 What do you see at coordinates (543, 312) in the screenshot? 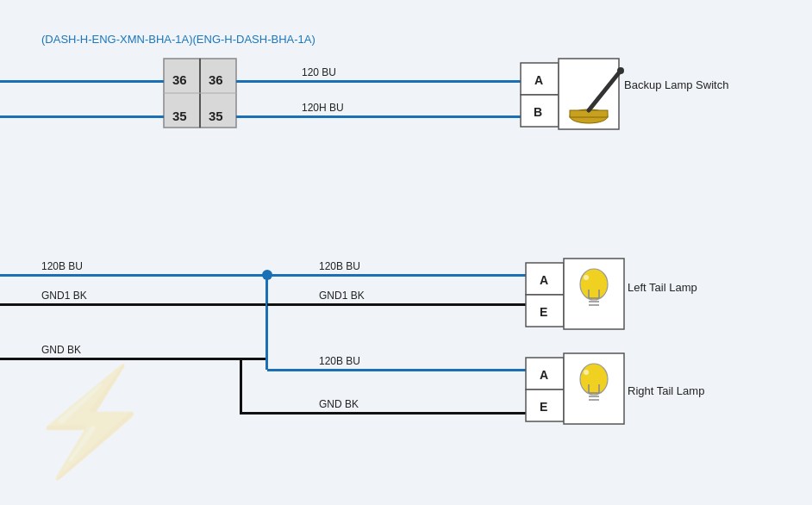
I see `left-tail-terminal-e: E` at bounding box center [543, 312].